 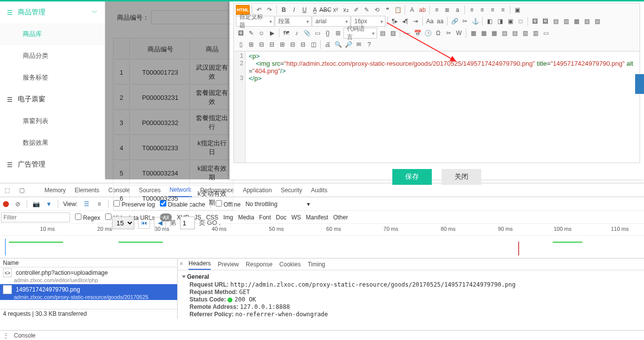 I want to click on page-input, so click(x=188, y=223).